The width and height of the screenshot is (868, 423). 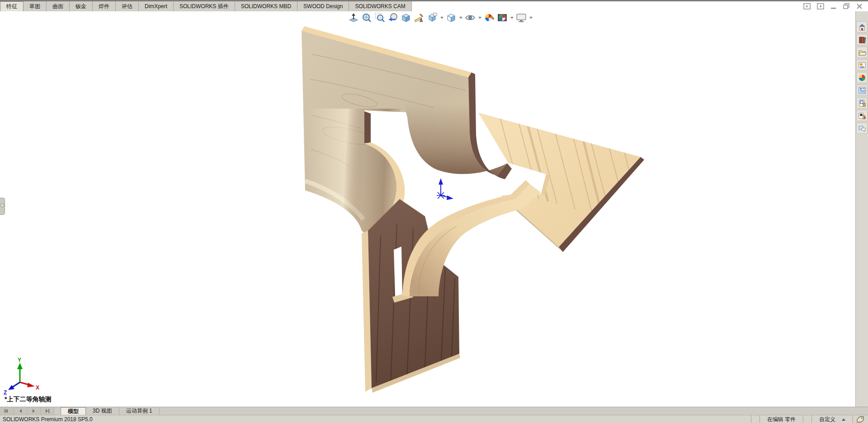 I want to click on origin-marker, so click(x=445, y=189).